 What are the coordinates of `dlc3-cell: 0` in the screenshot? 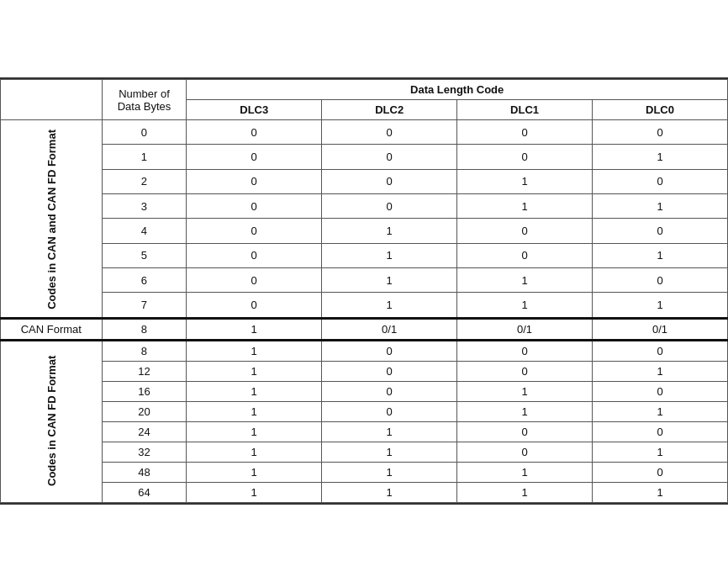 It's located at (254, 133).